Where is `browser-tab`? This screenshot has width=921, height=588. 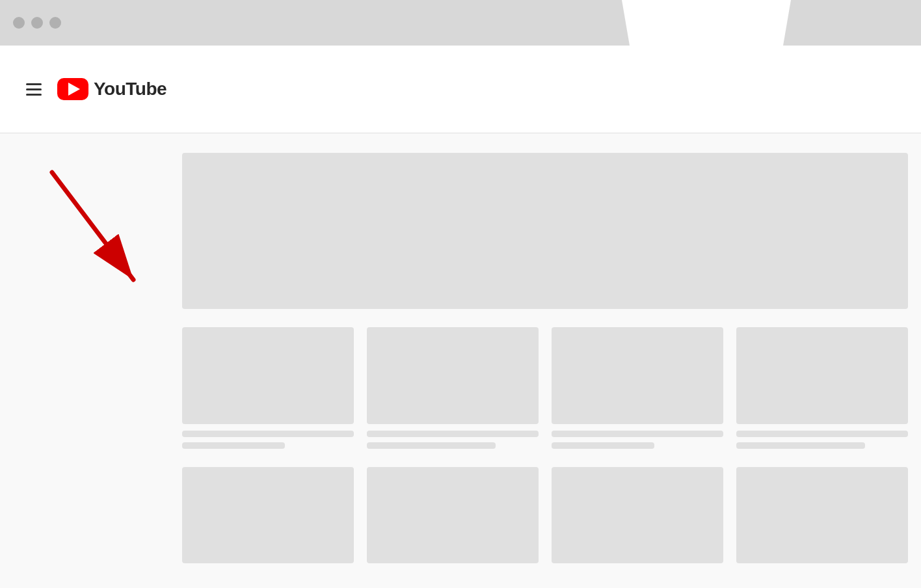 browser-tab is located at coordinates (706, 23).